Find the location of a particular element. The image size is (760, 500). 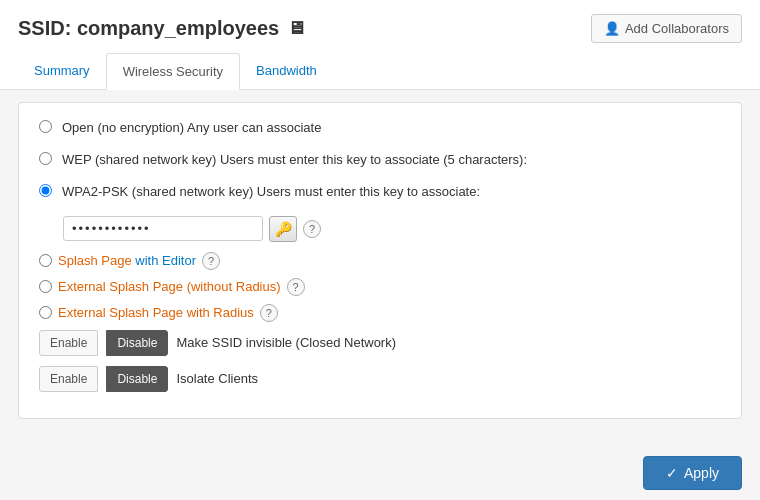

enable-invisible-button: Enable is located at coordinates (68, 343).